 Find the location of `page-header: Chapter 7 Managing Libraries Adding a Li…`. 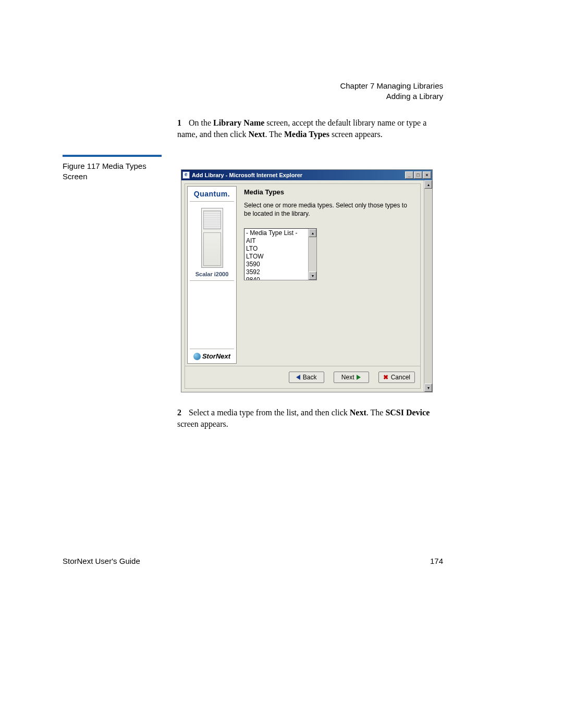

page-header: Chapter 7 Managing Libraries Adding a Li… is located at coordinates (391, 92).